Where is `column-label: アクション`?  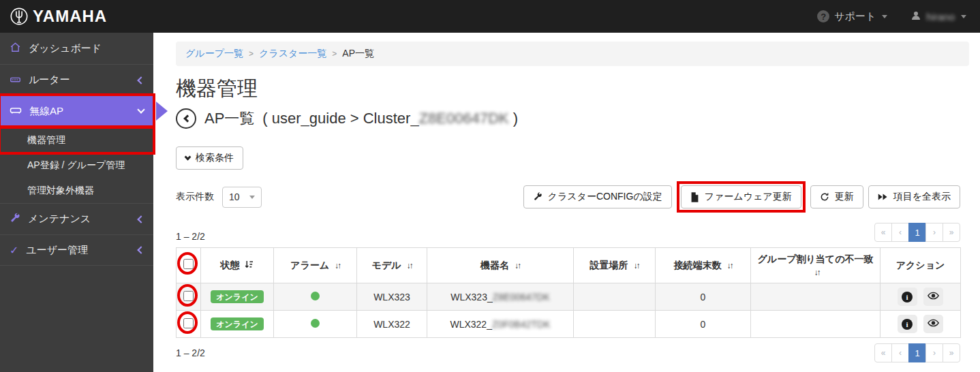 column-label: アクション is located at coordinates (921, 265).